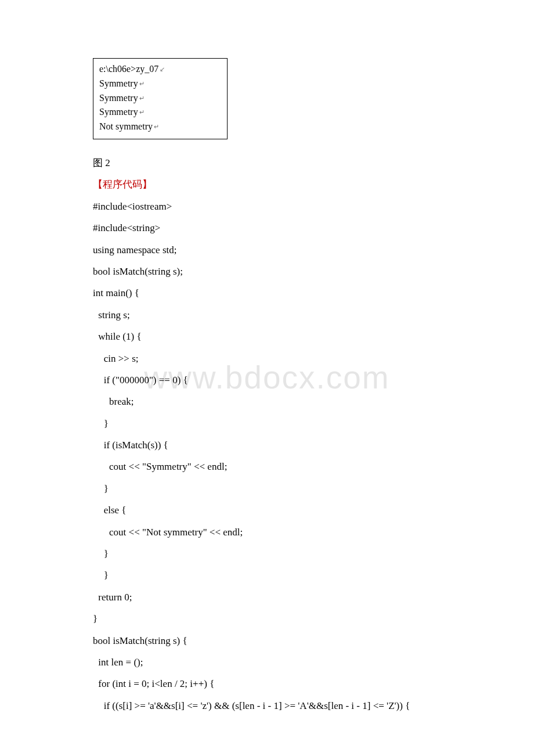  Describe the element at coordinates (267, 641) in the screenshot. I see `code-line: bool isMatch(string s) {` at that location.